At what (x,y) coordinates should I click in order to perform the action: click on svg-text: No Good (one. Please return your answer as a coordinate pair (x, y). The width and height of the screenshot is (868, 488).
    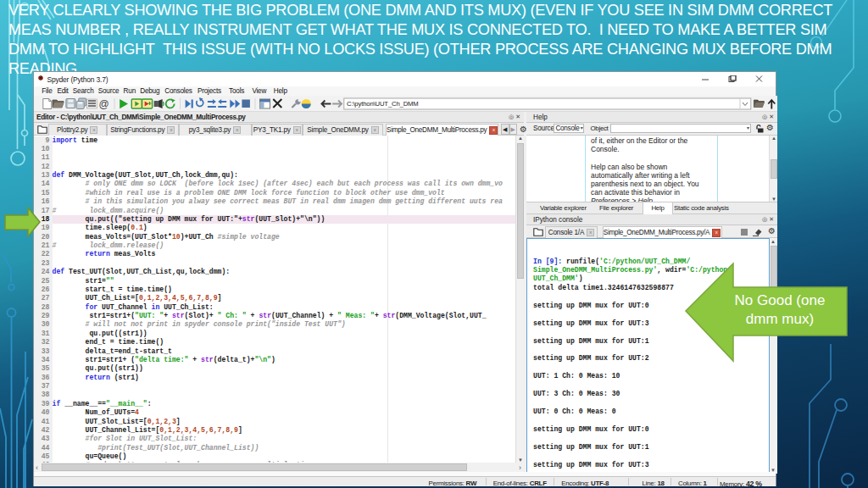
    Looking at the image, I should click on (780, 300).